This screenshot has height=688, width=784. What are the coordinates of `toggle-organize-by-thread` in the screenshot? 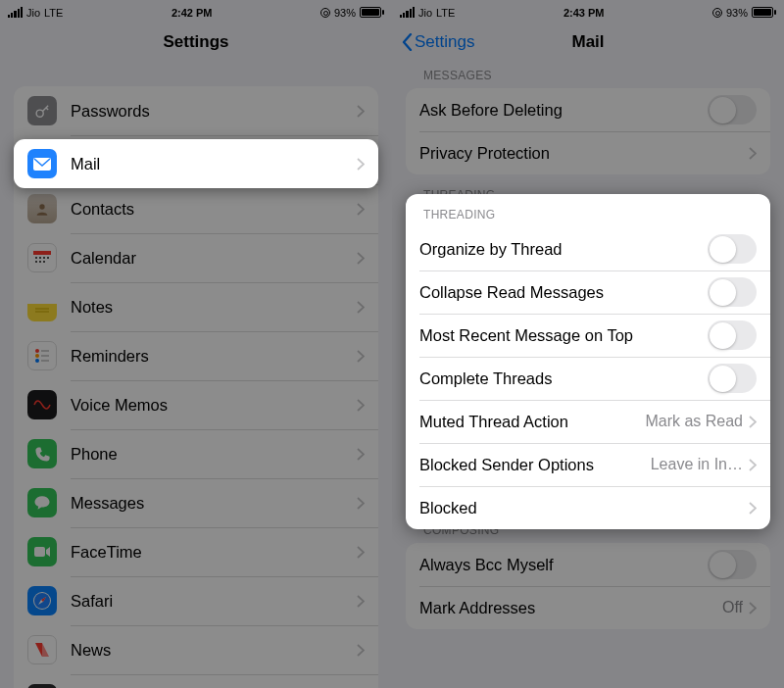 It's located at (732, 249).